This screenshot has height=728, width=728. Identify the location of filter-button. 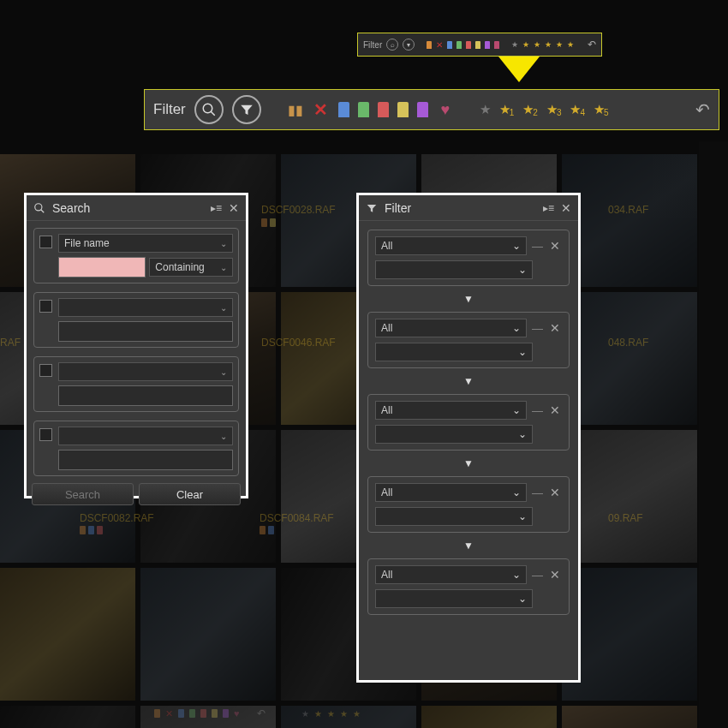
(247, 110).